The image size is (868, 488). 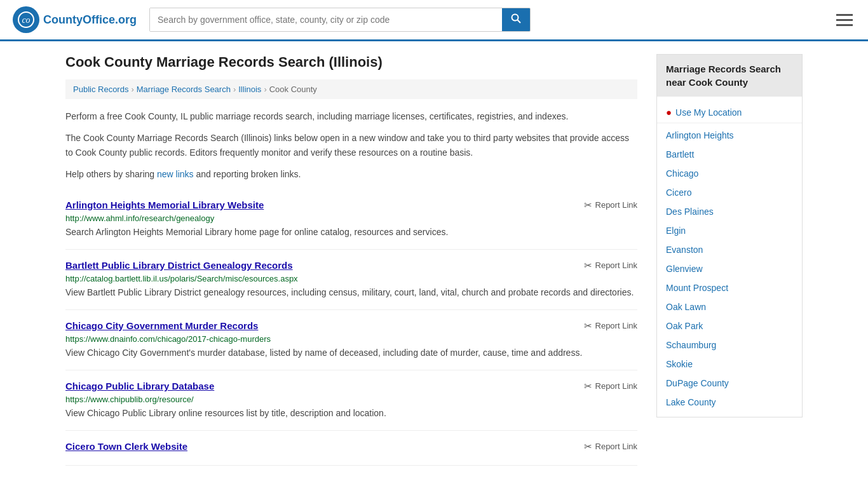 I want to click on search-button, so click(x=516, y=20).